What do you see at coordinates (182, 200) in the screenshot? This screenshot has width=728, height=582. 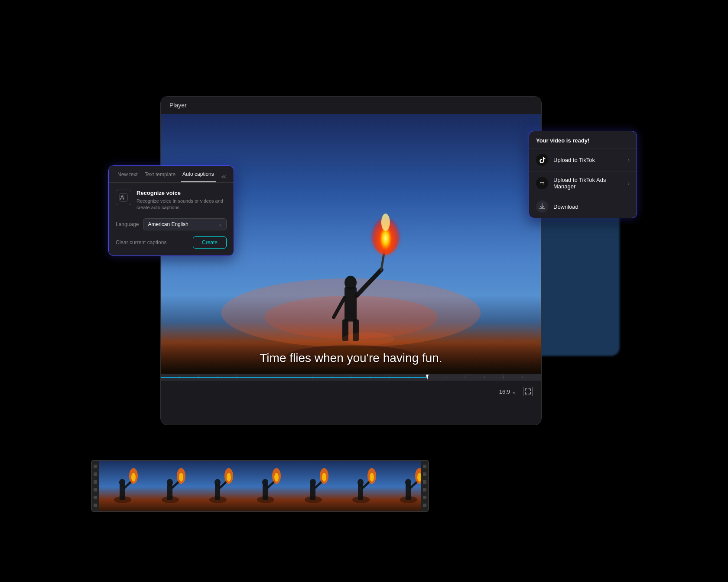 I see `recognize-text-block: Recognize voice Recognize voice in sound…` at bounding box center [182, 200].